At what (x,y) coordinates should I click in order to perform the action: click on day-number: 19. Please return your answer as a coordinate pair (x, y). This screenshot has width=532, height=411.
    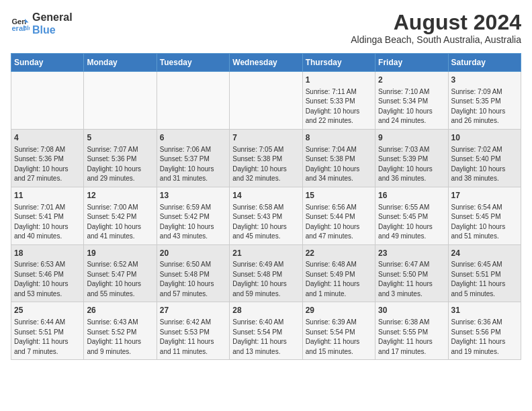
    Looking at the image, I should click on (120, 254).